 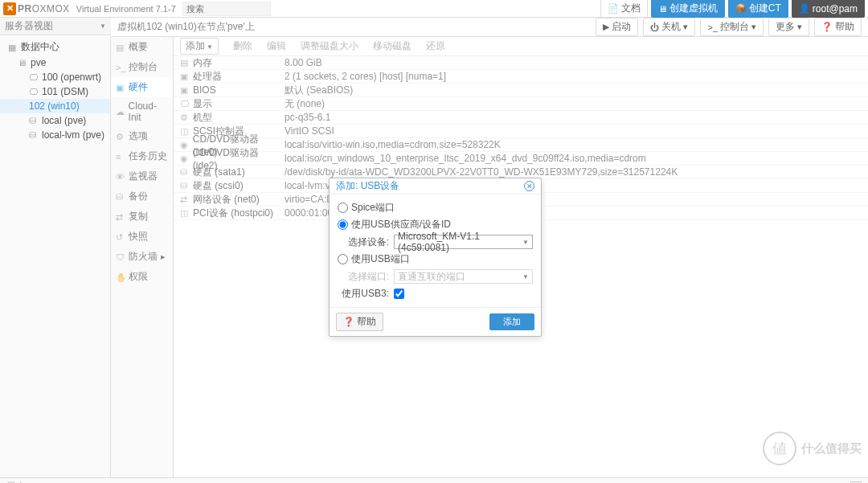 I want to click on tree-storage-local: ⛁local (pve), so click(x=55, y=121).